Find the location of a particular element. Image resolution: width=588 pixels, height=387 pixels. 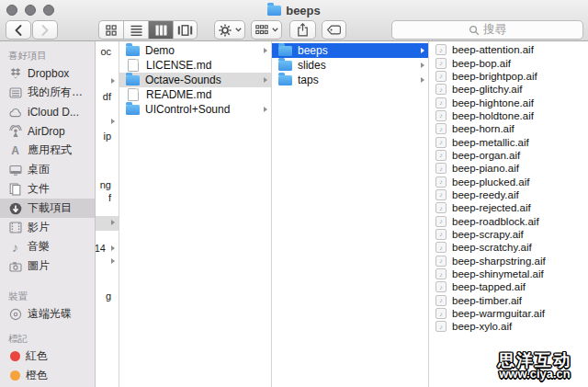

sound-file-row: beep-timber.aif is located at coordinates (509, 301).